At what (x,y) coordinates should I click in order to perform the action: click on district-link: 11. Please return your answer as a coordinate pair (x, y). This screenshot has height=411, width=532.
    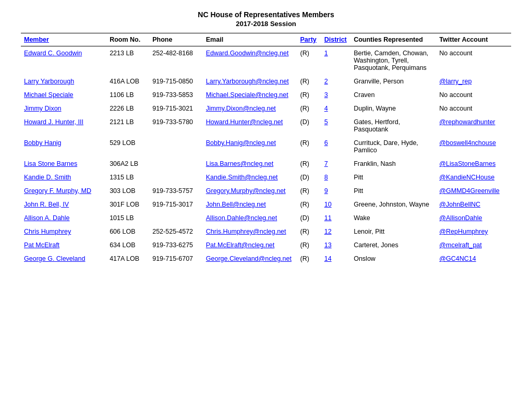
    Looking at the image, I should click on (328, 218).